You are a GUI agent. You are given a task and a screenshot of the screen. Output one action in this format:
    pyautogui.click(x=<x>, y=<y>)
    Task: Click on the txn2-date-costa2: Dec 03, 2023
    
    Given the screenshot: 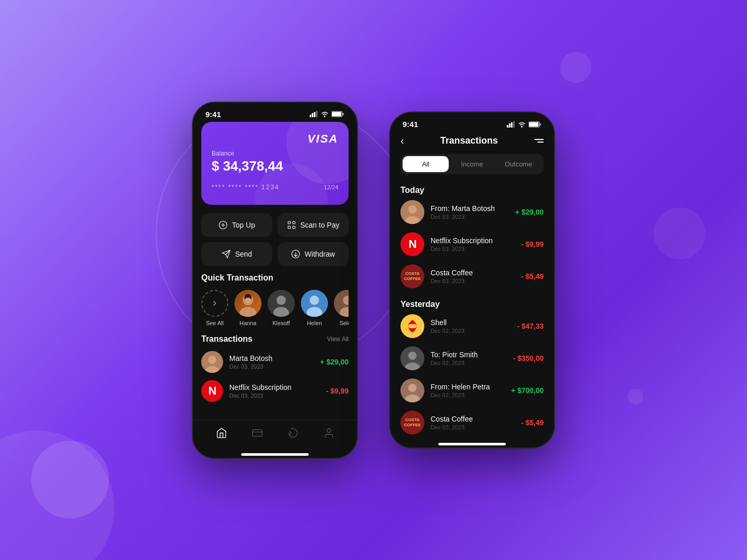 What is the action you would take?
    pyautogui.click(x=473, y=427)
    